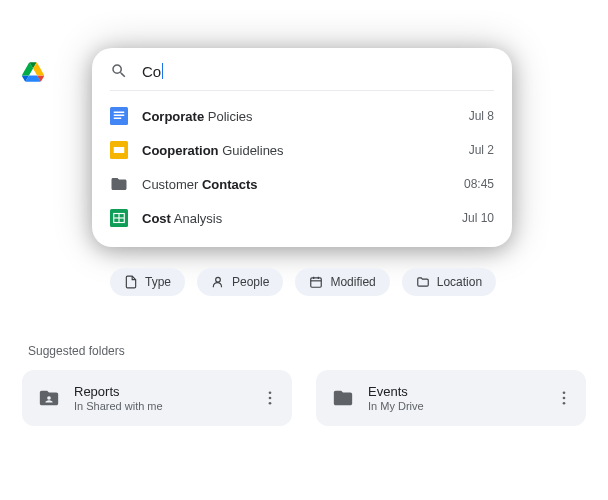  Describe the element at coordinates (316, 282) in the screenshot. I see `calendar-icon` at that location.